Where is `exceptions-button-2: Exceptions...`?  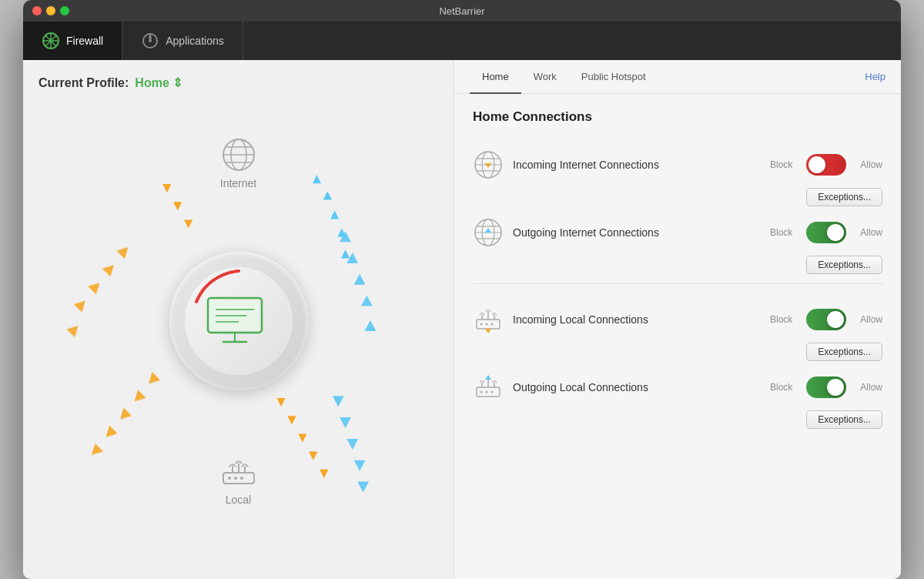 exceptions-button-2: Exceptions... is located at coordinates (844, 352).